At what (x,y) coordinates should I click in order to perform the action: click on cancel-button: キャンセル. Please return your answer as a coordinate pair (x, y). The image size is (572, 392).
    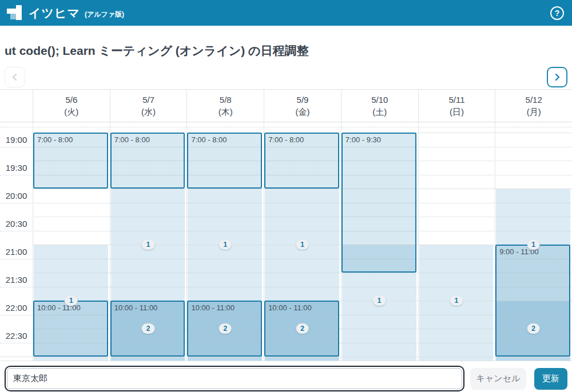
    Looking at the image, I should click on (498, 379).